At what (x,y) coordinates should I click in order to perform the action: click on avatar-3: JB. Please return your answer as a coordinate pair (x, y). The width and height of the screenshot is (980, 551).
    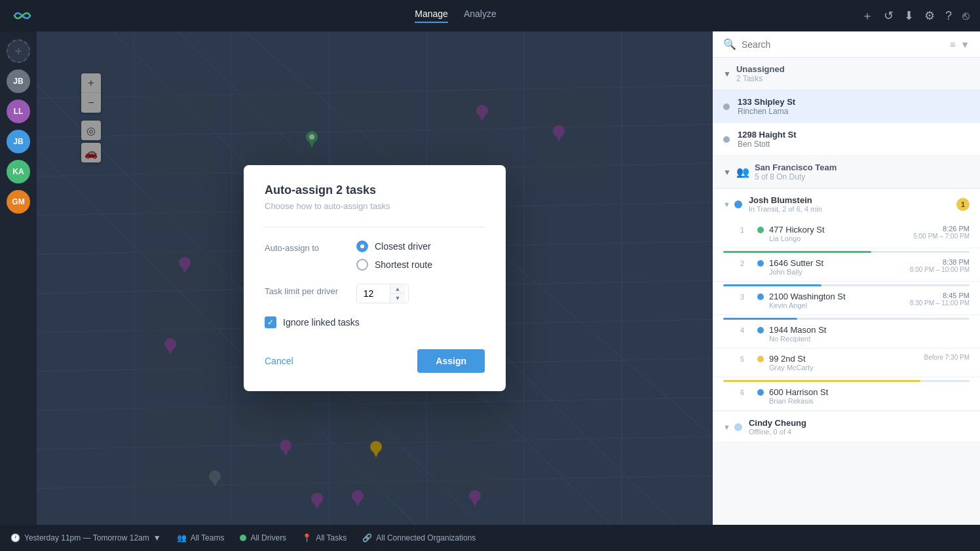
    Looking at the image, I should click on (18, 142).